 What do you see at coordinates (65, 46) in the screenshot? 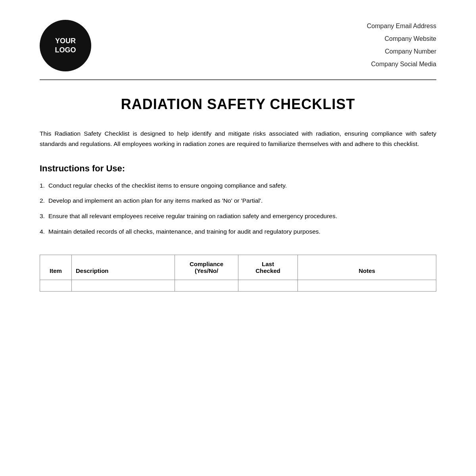
I see `company-logo: YOUR LOGO` at bounding box center [65, 46].